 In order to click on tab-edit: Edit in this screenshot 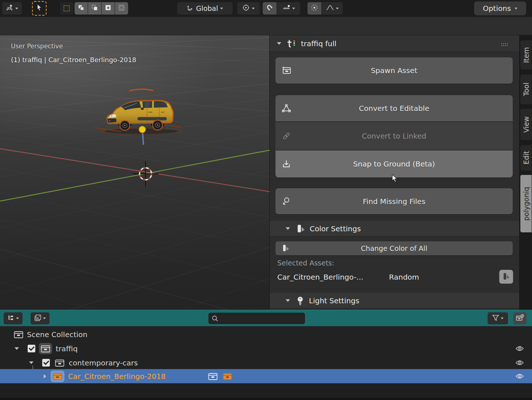, I will do `click(526, 158)`.